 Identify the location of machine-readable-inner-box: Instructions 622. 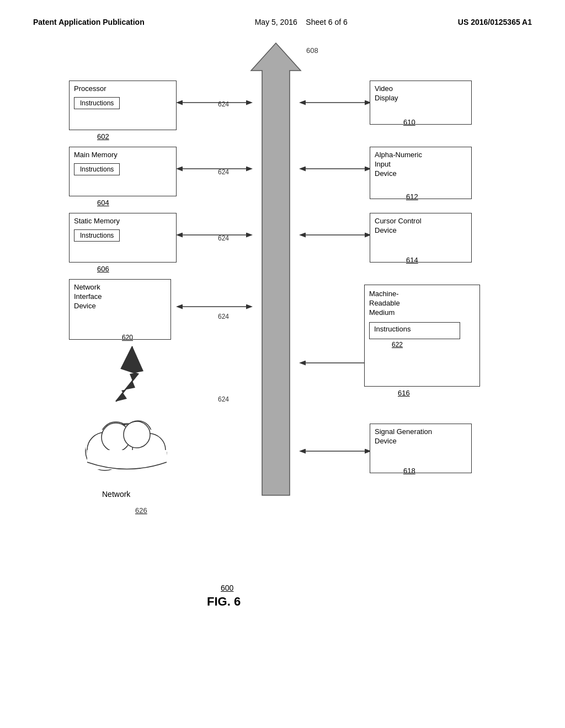
(415, 331).